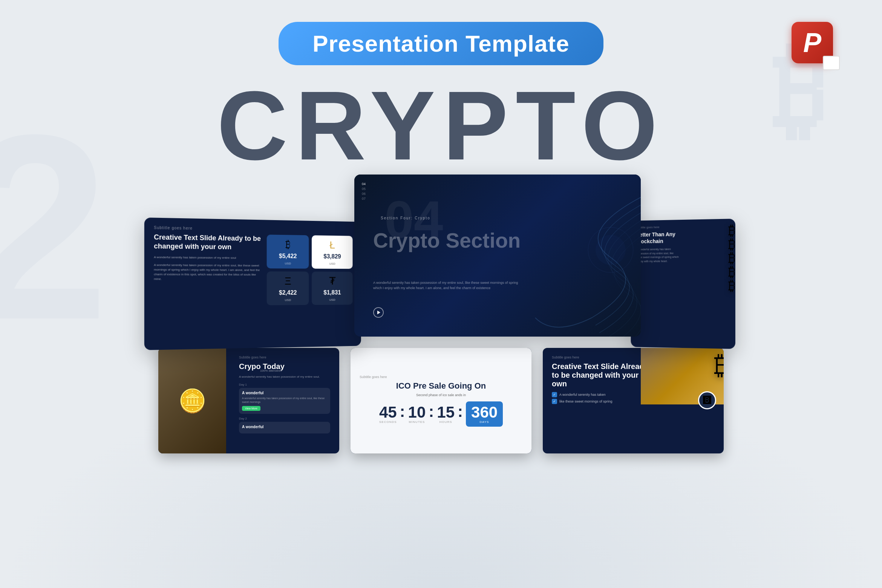 This screenshot has height=588, width=882. Describe the element at coordinates (388, 412) in the screenshot. I see `timer-seconds-value: 45` at that location.